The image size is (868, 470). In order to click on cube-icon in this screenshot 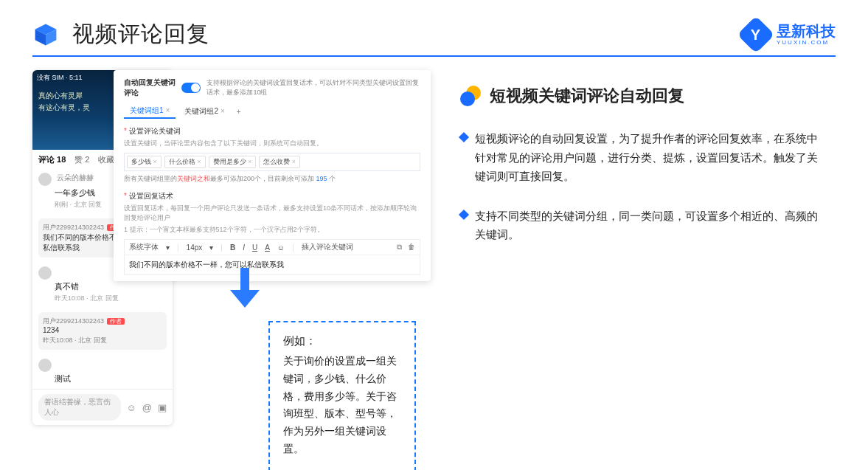, I will do `click(46, 35)`.